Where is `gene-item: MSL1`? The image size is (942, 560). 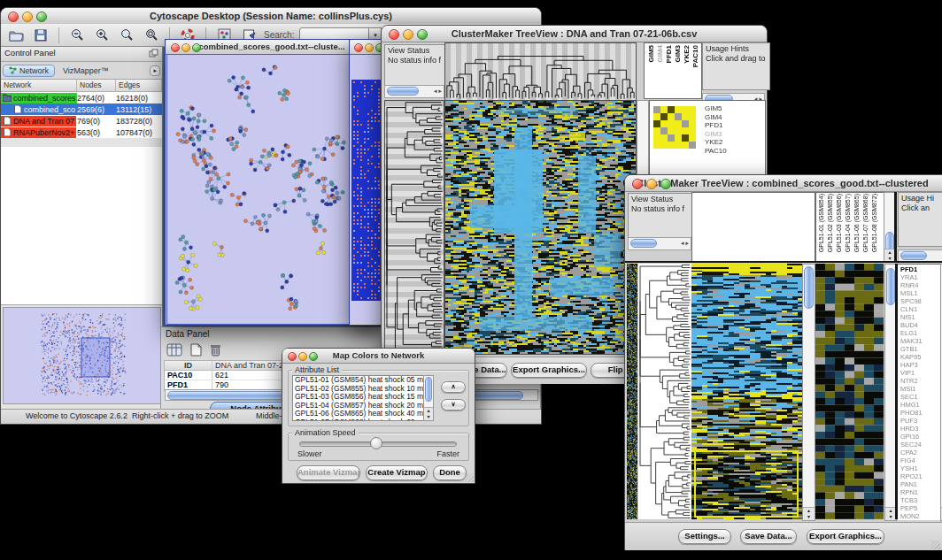
gene-item: MSL1 is located at coordinates (912, 294).